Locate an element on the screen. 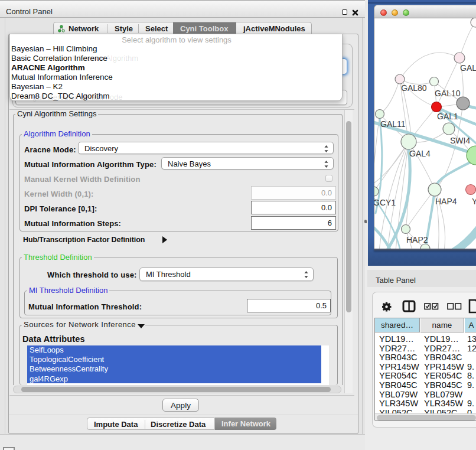  svg-text: SWI4 is located at coordinates (460, 141).